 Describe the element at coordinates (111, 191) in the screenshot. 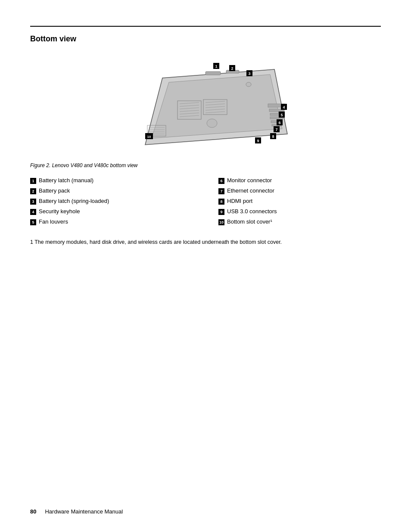

I see `label-item: 2Battery pack` at that location.